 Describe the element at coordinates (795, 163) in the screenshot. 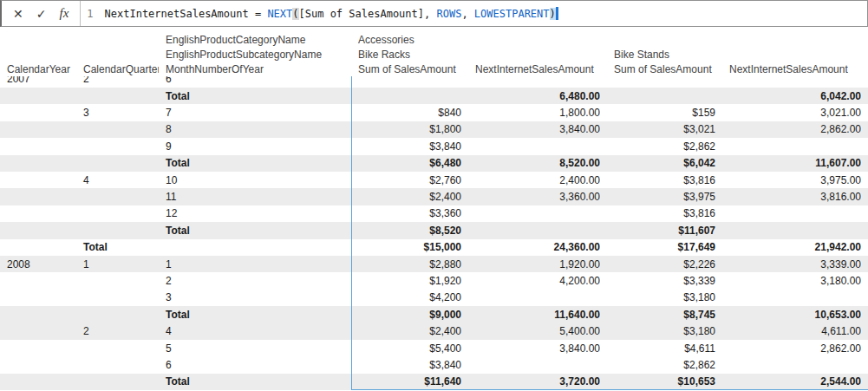

I see `cell-next-sales-bike-stands: 11,607.00` at that location.